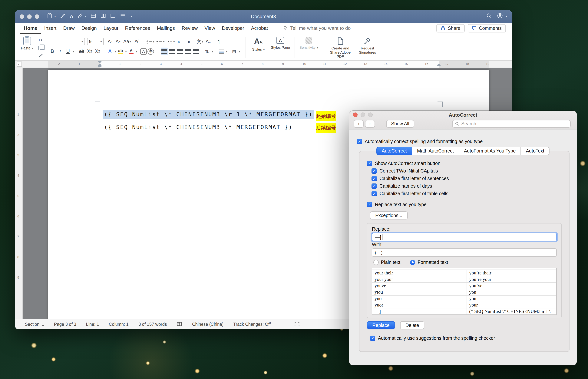  I want to click on increase-indent-button: ⇥, so click(188, 41).